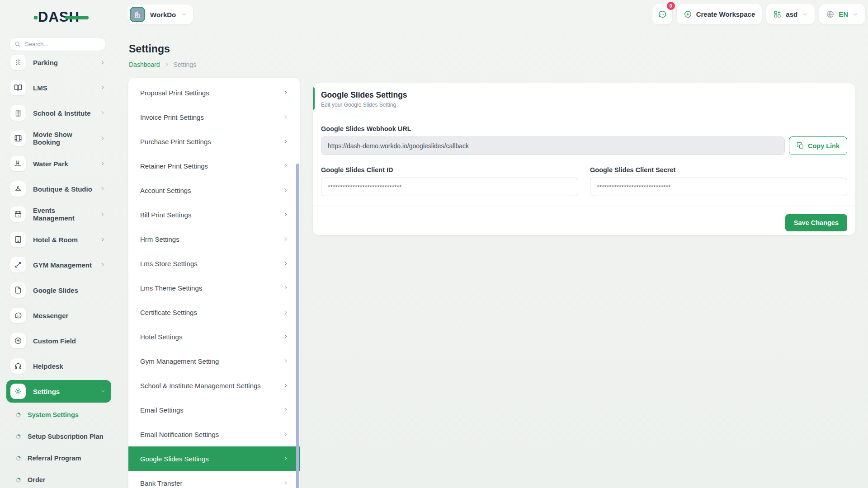  What do you see at coordinates (59, 113) in the screenshot?
I see `sidebar-item-school-institute: School & Institute` at bounding box center [59, 113].